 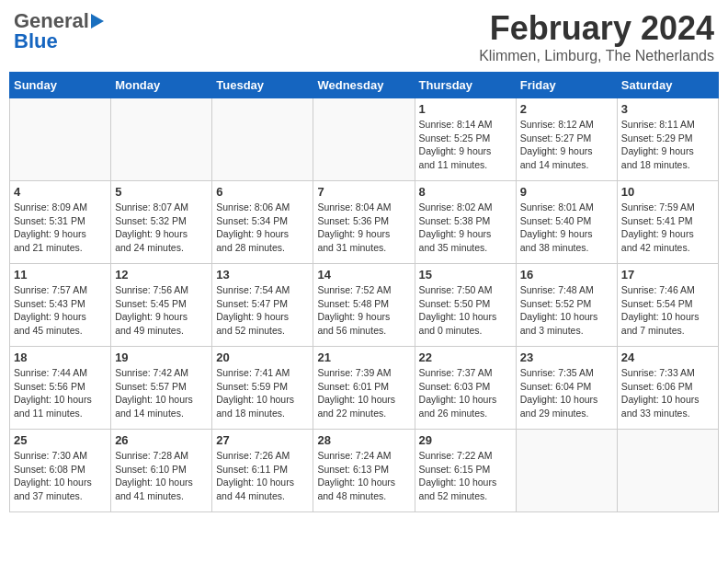 I want to click on day-info: Sunrise: 7:26 AM Sunset: 6:11 PM Dayligh…, so click(x=263, y=477).